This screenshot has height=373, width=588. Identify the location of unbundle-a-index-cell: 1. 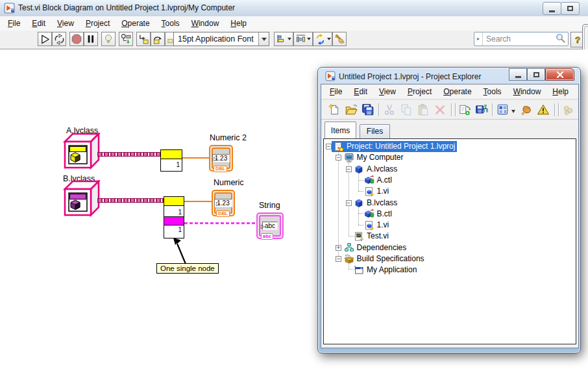
(171, 164).